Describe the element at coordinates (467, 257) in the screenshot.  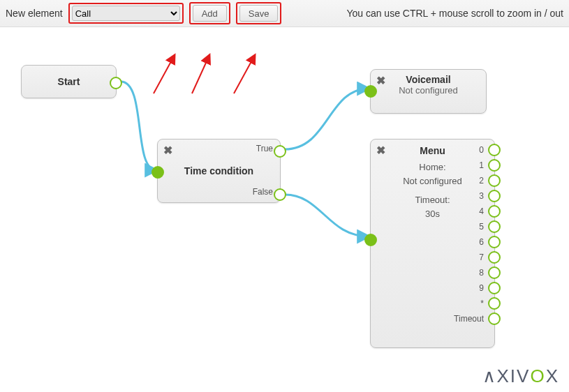
I see `menu-port-label: 7` at that location.